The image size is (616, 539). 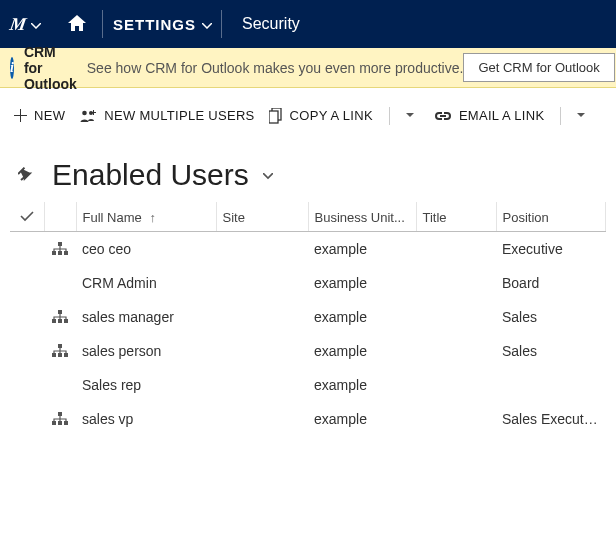 What do you see at coordinates (443, 116) in the screenshot?
I see `link-icon` at bounding box center [443, 116].